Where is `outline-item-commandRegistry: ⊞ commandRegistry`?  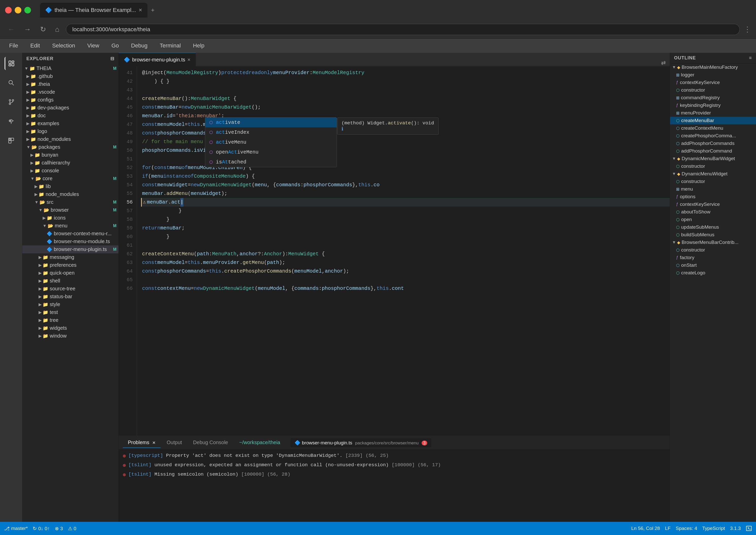
outline-item-commandRegistry: ⊞ commandRegistry is located at coordinates (713, 98).